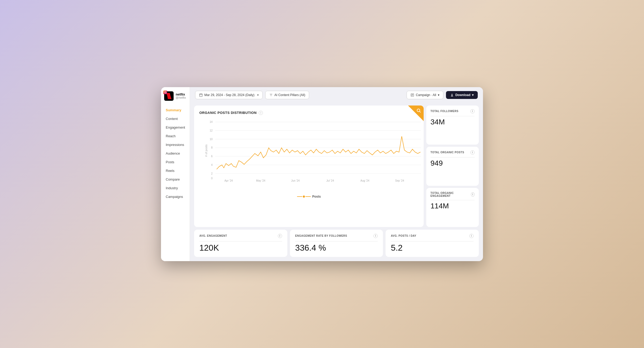  What do you see at coordinates (314, 151) in the screenshot?
I see `chart-svg: 14 12 10 8 6 4 2 0 Apr '24 May '24 Jun '…` at bounding box center [314, 151].